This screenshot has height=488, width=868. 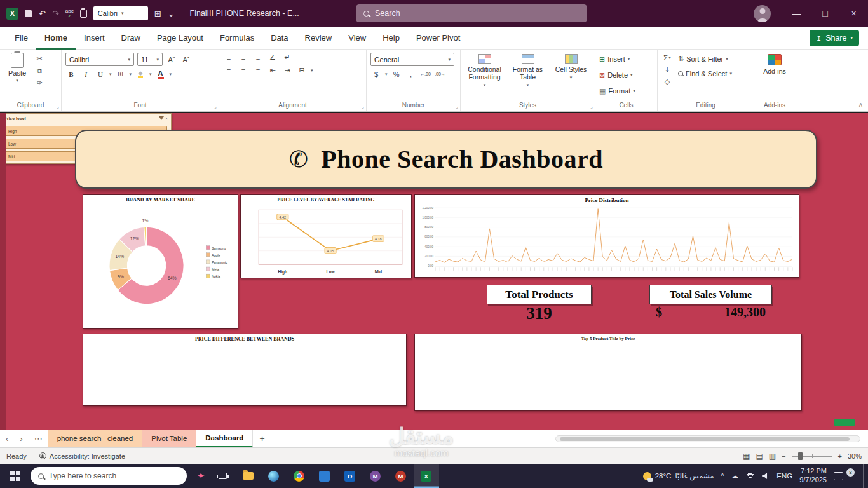 I want to click on fill-color-icon: ◆, so click(x=140, y=74).